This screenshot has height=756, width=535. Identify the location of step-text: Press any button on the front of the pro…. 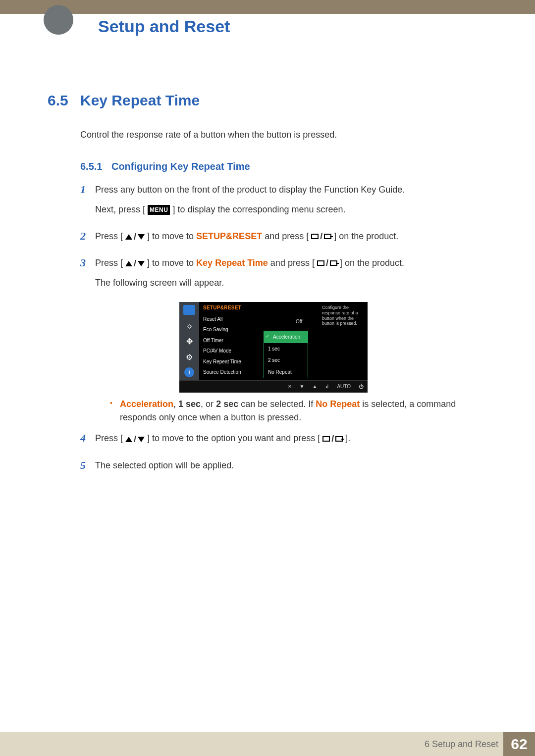
(250, 190).